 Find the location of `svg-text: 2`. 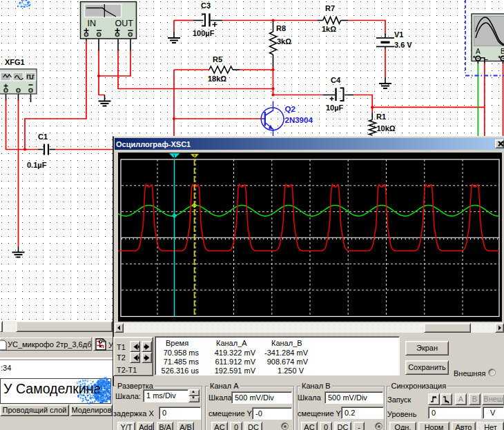

svg-text: 2 is located at coordinates (195, 156).